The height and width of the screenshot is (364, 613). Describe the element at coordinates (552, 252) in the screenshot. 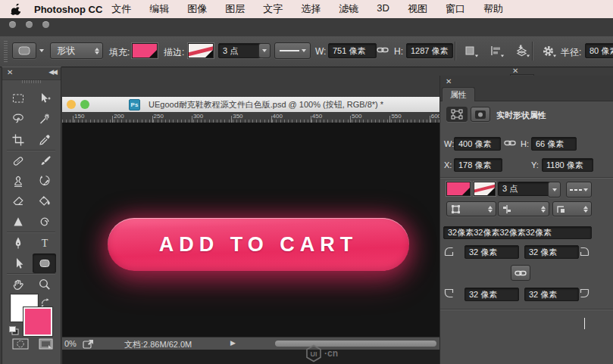

I see `corner-tr-field: 32 像素` at that location.